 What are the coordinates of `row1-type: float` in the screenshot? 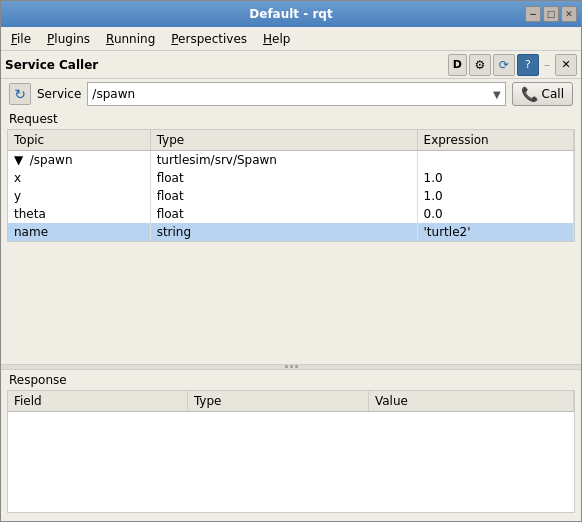 It's located at (284, 178).